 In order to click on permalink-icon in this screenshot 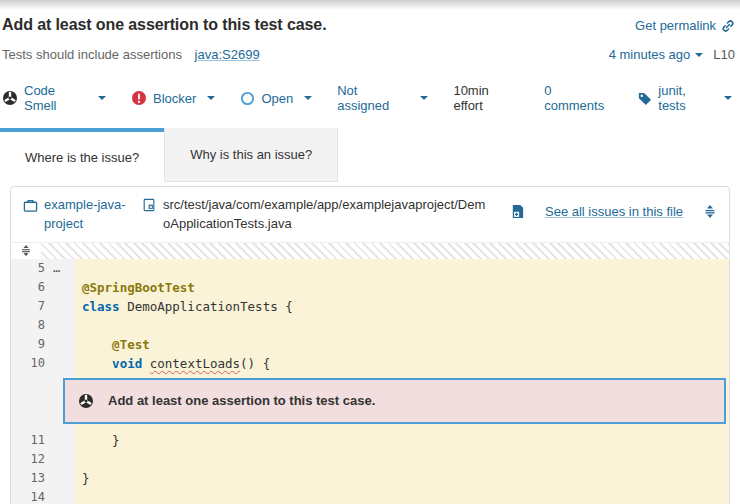, I will do `click(728, 26)`.